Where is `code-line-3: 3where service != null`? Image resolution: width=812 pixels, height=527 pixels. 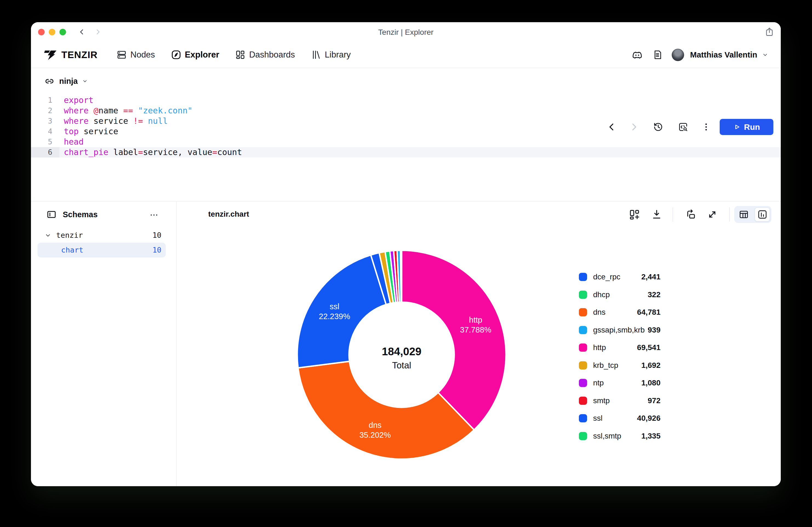
code-line-3: 3where service != null is located at coordinates (406, 121).